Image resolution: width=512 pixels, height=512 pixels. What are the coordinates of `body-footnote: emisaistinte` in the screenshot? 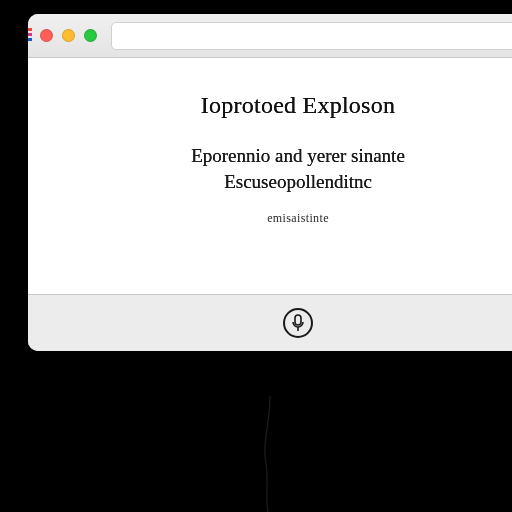 It's located at (291, 218).